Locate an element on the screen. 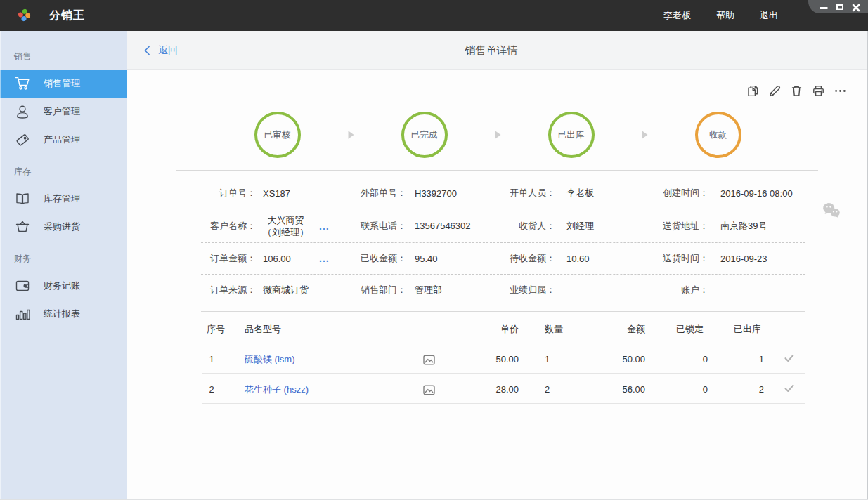 The image size is (868, 500). sidebar-item: 库存管理 is located at coordinates (63, 199).